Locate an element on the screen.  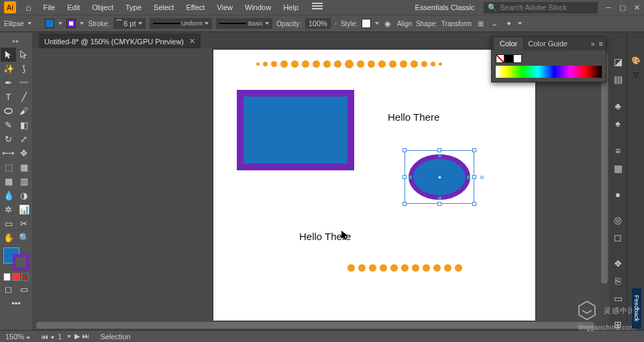
home-icon: ⌂ is located at coordinates (28, 7).